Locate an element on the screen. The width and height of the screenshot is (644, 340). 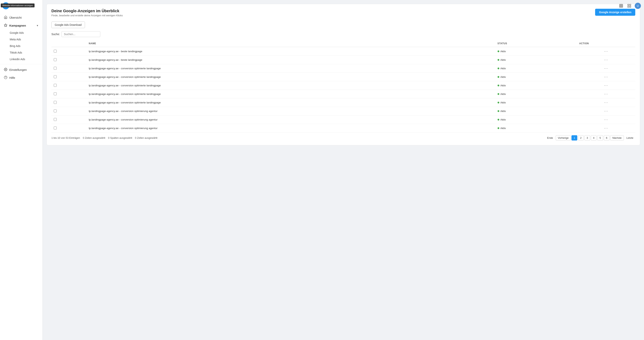
sidebar-item-kampagnen: Kampagnen ▼ is located at coordinates (21, 26).